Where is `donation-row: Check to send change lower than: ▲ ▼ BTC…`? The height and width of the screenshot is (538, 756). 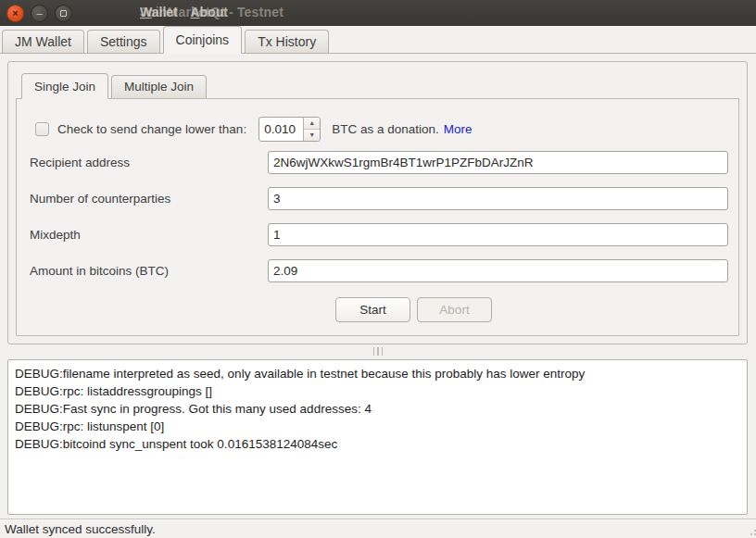 donation-row: Check to send change lower than: ▲ ▼ BTC… is located at coordinates (378, 129).